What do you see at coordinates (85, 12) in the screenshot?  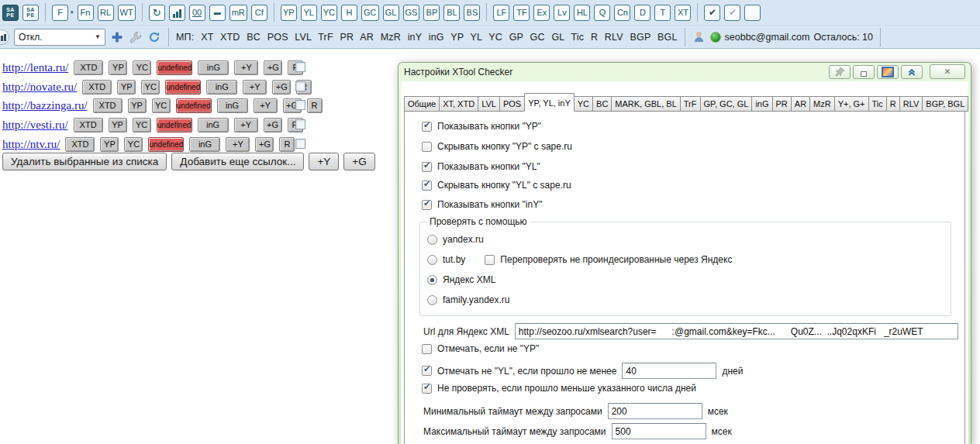 I see `fn-button: Fn` at bounding box center [85, 12].